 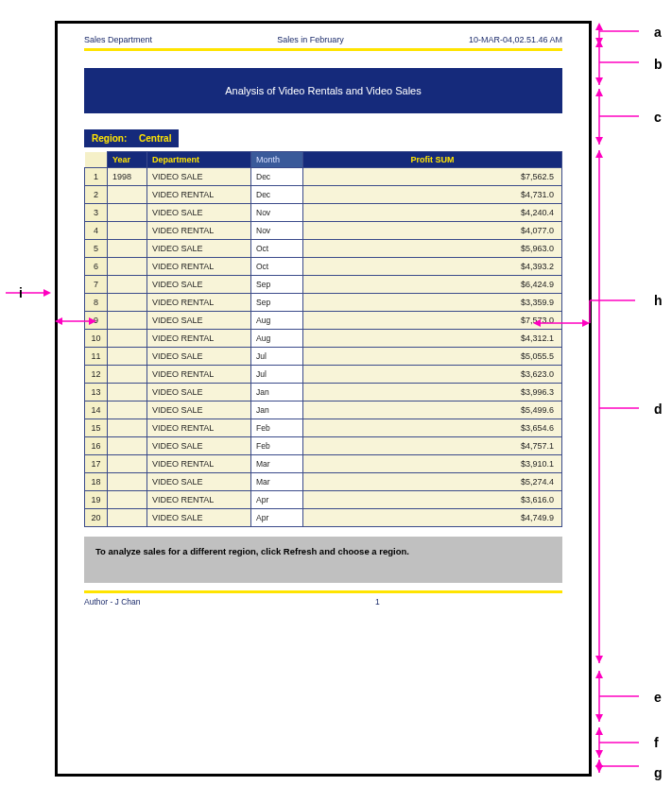 What do you see at coordinates (658, 409) in the screenshot?
I see `annotation-d: d` at bounding box center [658, 409].